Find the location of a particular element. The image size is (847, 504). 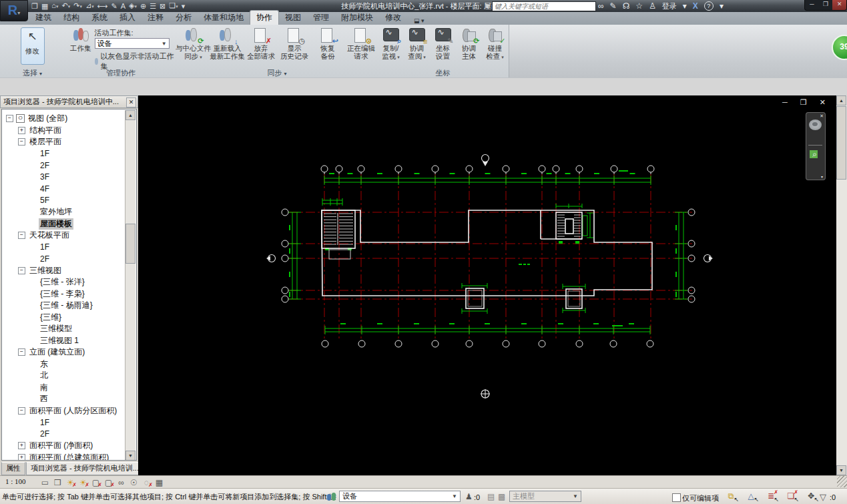

tree-scrollbar: ▲ ▼ is located at coordinates (130, 286).